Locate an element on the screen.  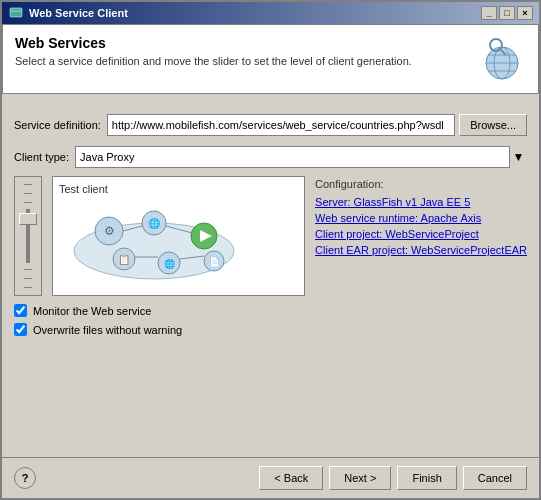
finish-button: Finish is located at coordinates (426, 478).